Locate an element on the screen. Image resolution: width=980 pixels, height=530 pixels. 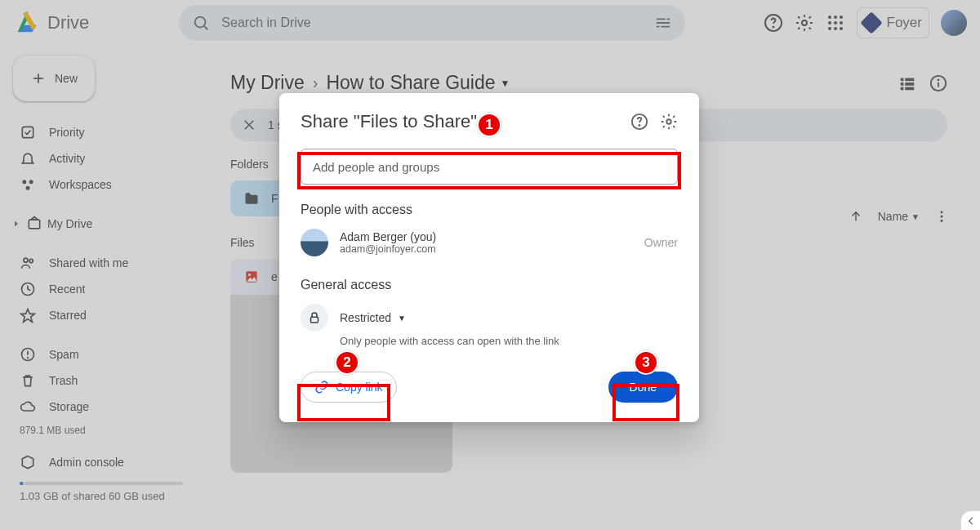
search-placeholder: Search in Drive is located at coordinates (438, 23).